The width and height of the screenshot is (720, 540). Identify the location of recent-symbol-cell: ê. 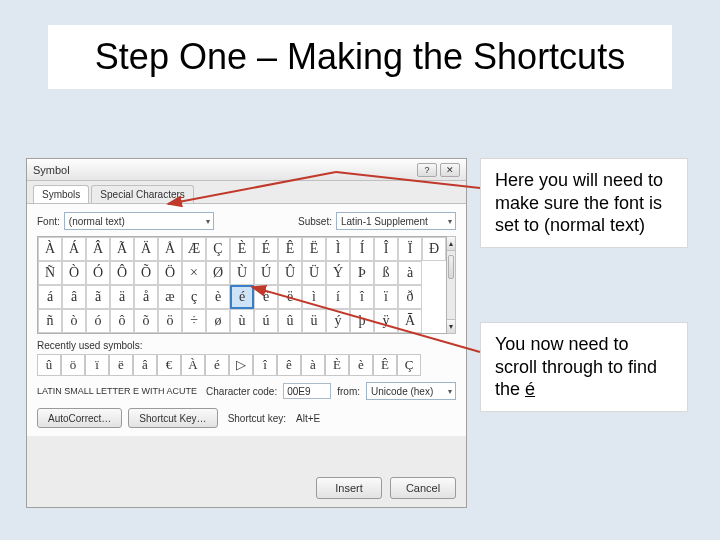
(289, 365).